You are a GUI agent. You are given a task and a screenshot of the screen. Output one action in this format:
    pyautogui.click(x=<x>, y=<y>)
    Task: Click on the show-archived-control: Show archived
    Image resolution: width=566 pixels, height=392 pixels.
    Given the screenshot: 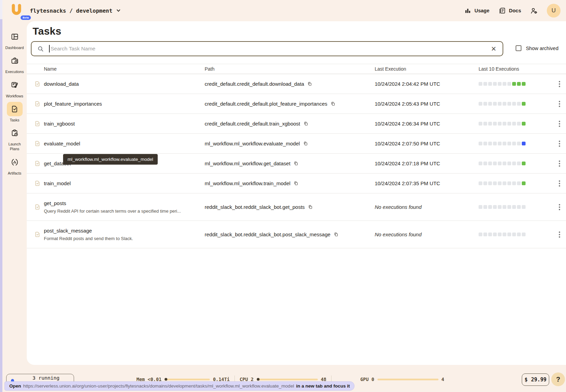 What is the action you would take?
    pyautogui.click(x=537, y=48)
    